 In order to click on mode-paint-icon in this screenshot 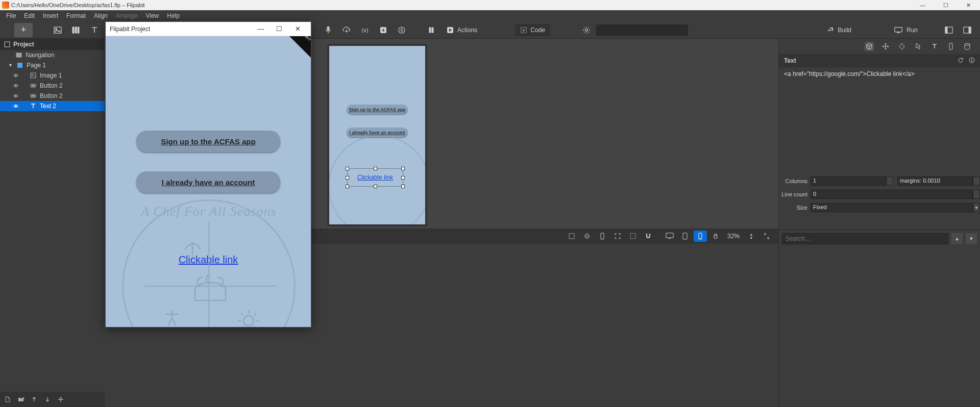, I will do `click(902, 46)`.